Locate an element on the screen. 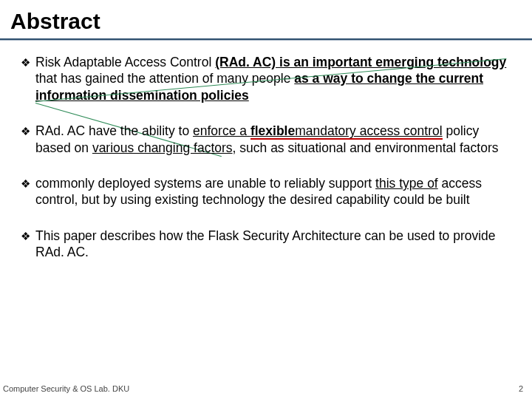 The width and height of the screenshot is (532, 399). page-number: 2 is located at coordinates (521, 389).